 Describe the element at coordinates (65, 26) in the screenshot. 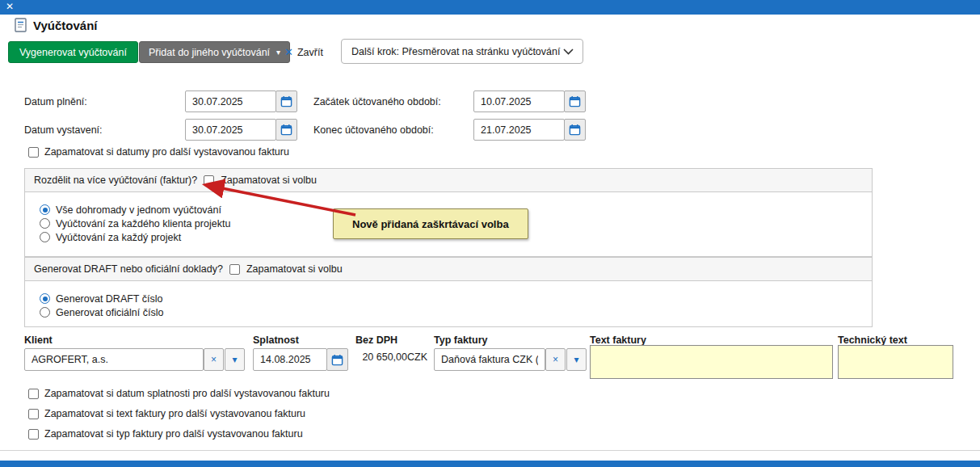

I see `page-title: Vyúčtování` at that location.